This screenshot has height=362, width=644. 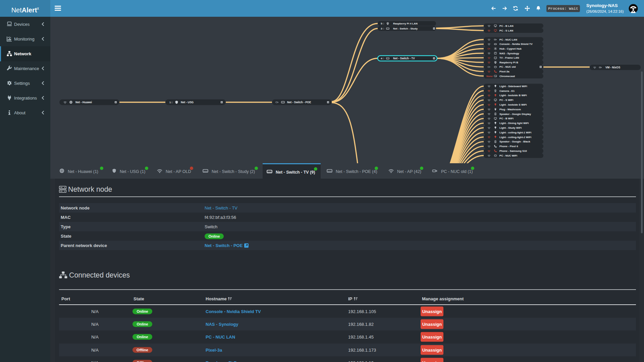 I want to click on svg-text: Phone - Samsung S10, so click(x=513, y=151).